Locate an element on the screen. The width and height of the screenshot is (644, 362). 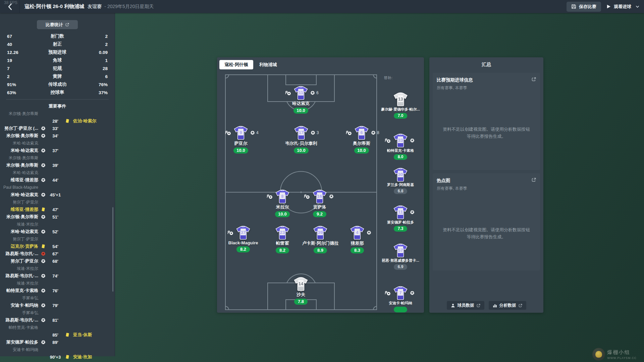
assist-row: 安迪卡·帕玛纳 is located at coordinates (57, 350).